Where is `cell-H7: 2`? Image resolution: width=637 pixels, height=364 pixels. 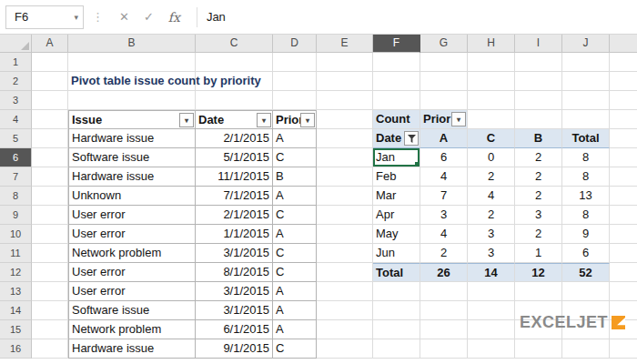 cell-H7: 2 is located at coordinates (491, 177).